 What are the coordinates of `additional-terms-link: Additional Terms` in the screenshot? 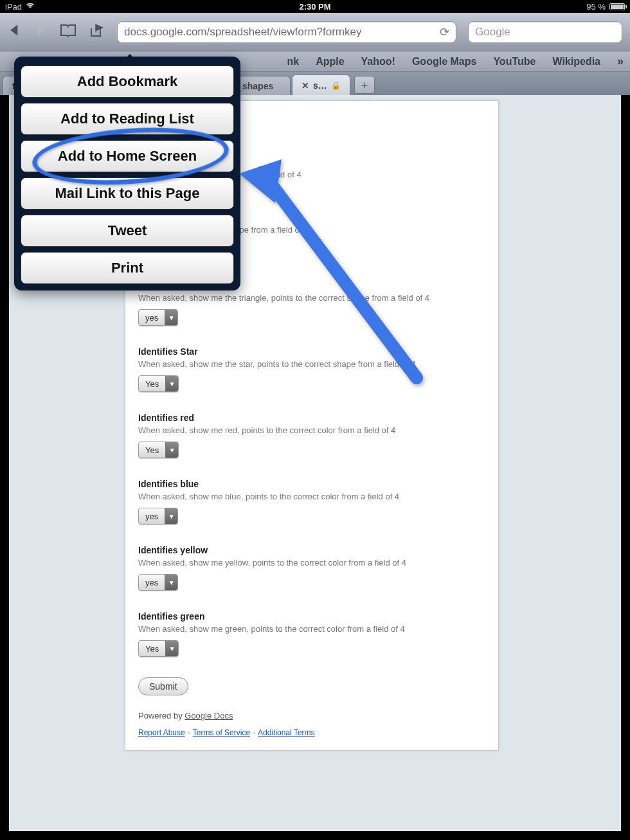 It's located at (287, 733).